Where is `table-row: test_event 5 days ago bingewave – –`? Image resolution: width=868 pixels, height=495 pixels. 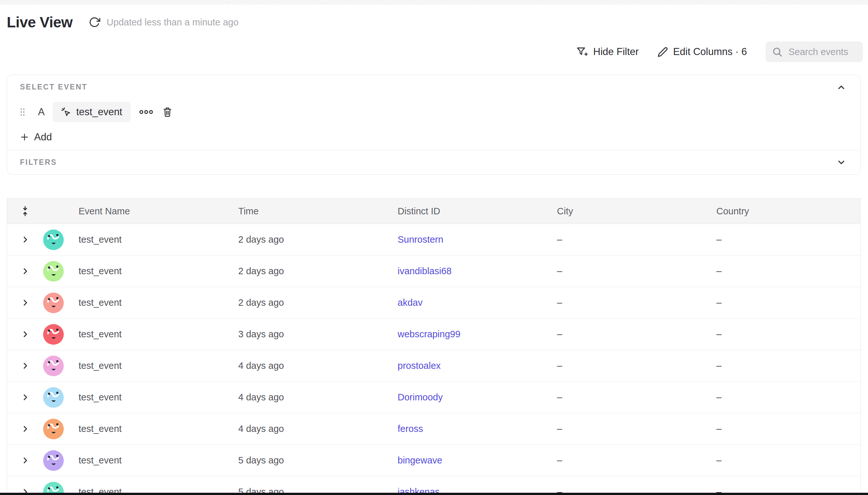
table-row: test_event 5 days ago bingewave – – is located at coordinates (434, 460).